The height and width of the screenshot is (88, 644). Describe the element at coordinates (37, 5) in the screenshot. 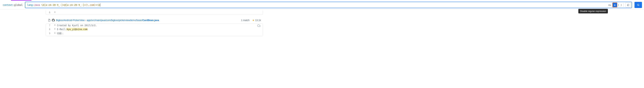

I see `query-filter-value: Java` at that location.